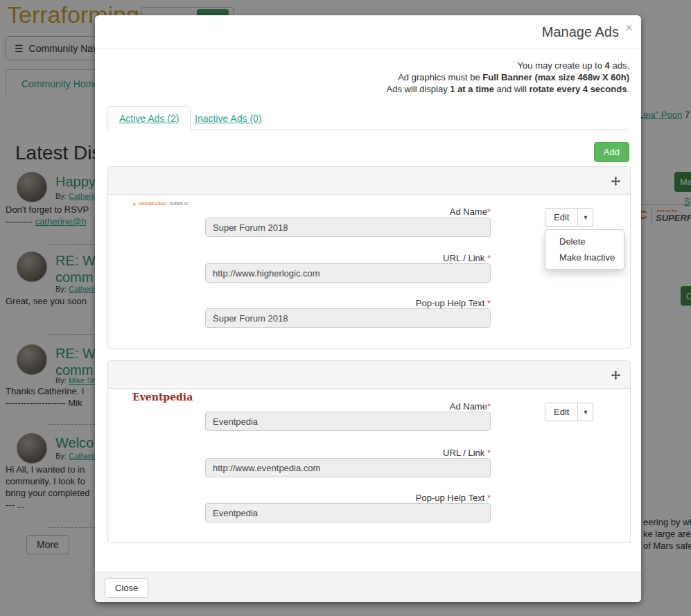  What do you see at coordinates (134, 204) in the screenshot?
I see `higherlogic-logo-icon: ▲` at bounding box center [134, 204].